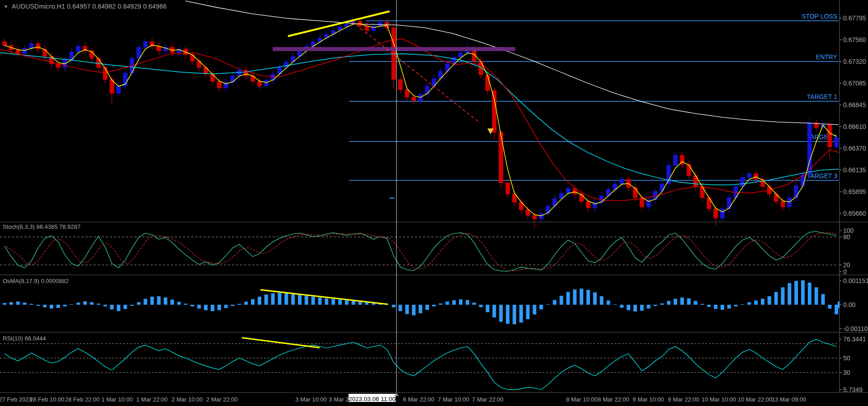 The width and height of the screenshot is (868, 406). What do you see at coordinates (827, 57) in the screenshot?
I see `trade-line-label: ENTRY` at bounding box center [827, 57].